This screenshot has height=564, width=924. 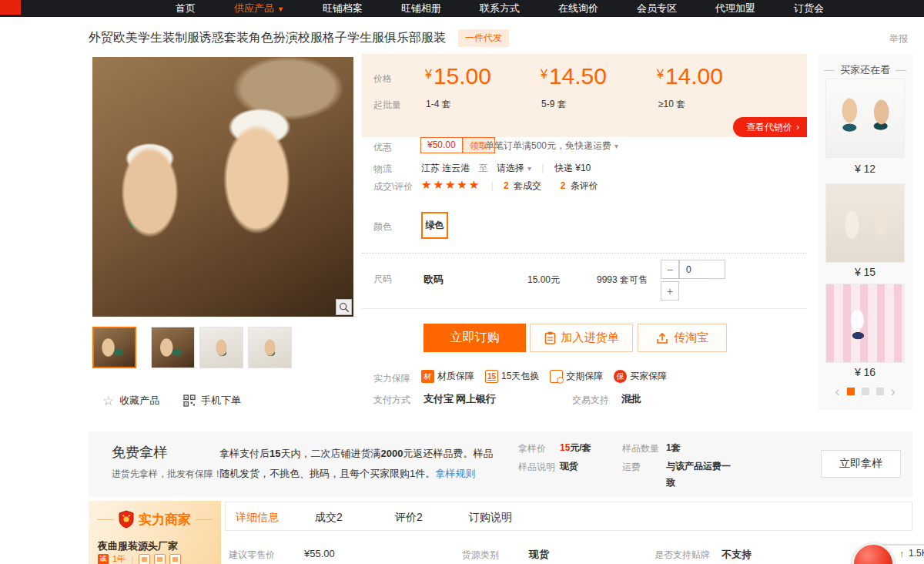 I want to click on chevron-down-icon: ▾, so click(x=616, y=146).